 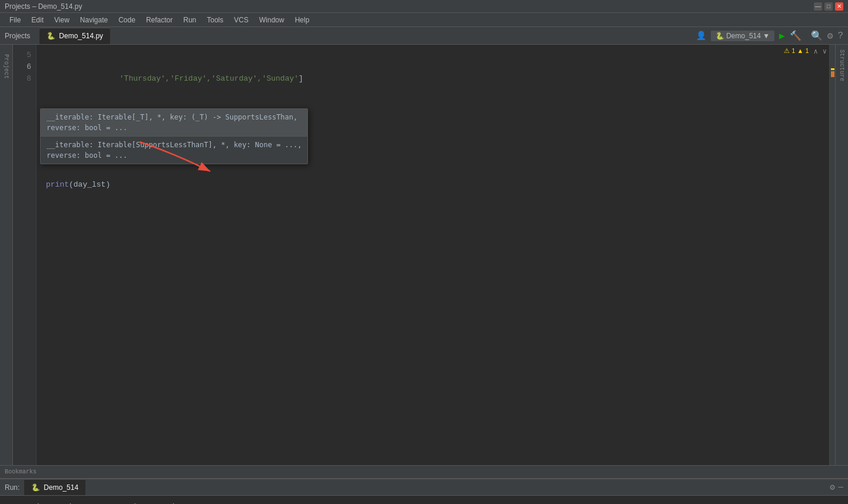 What do you see at coordinates (18, 36) in the screenshot?
I see `projects-link: Projects` at bounding box center [18, 36].